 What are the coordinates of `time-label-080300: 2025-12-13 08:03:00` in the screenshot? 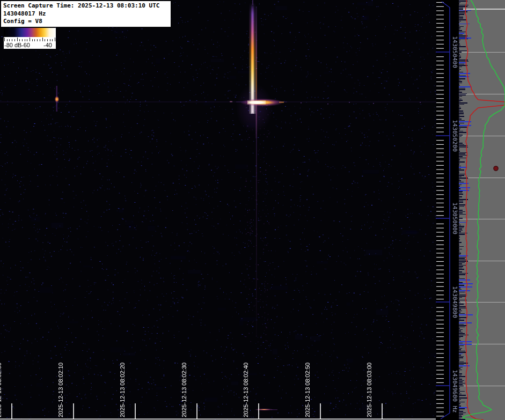 It's located at (369, 390).